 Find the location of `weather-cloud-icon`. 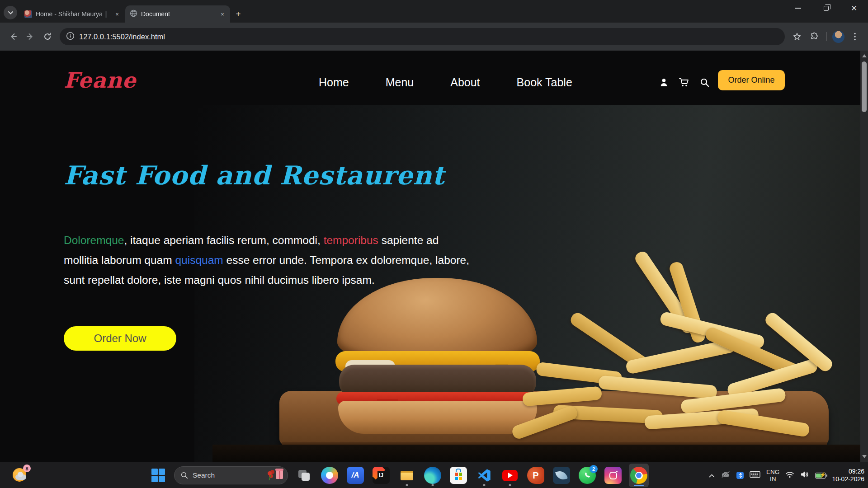

weather-cloud-icon is located at coordinates (21, 477).